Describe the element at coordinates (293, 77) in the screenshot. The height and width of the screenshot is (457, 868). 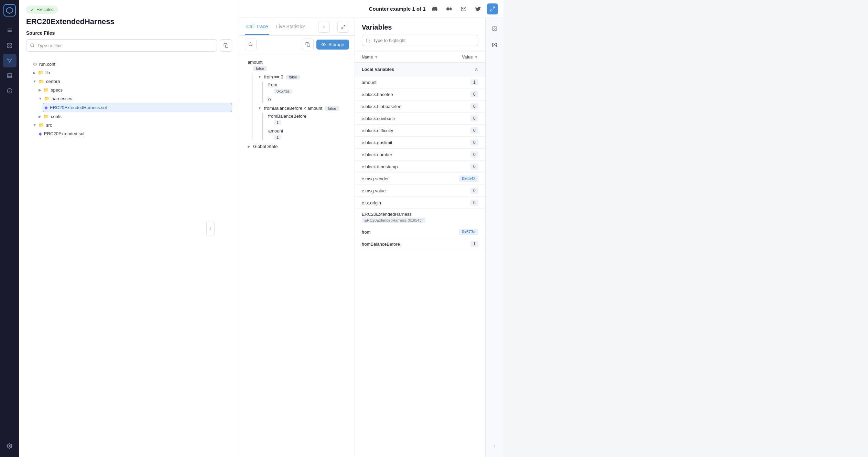
I see `trace-badge-false-2: false` at that location.